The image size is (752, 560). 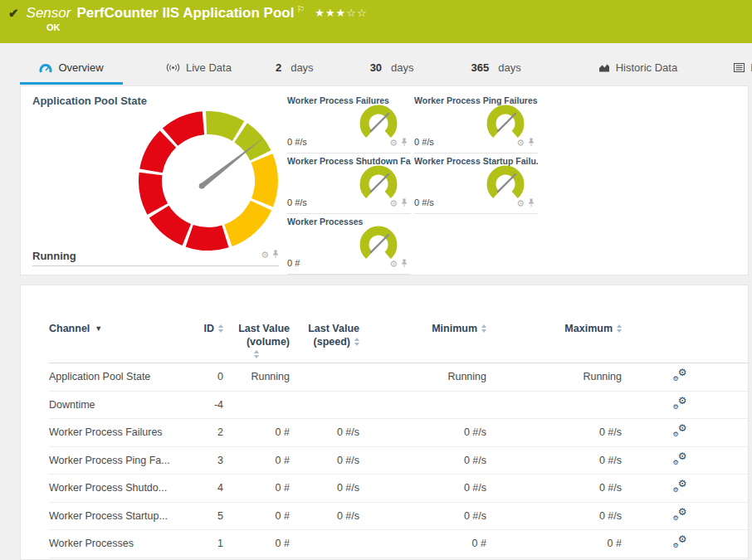 I want to click on table-row: Worker Process Startup...50 #0 #/s0 #/s0…, so click(x=398, y=517).